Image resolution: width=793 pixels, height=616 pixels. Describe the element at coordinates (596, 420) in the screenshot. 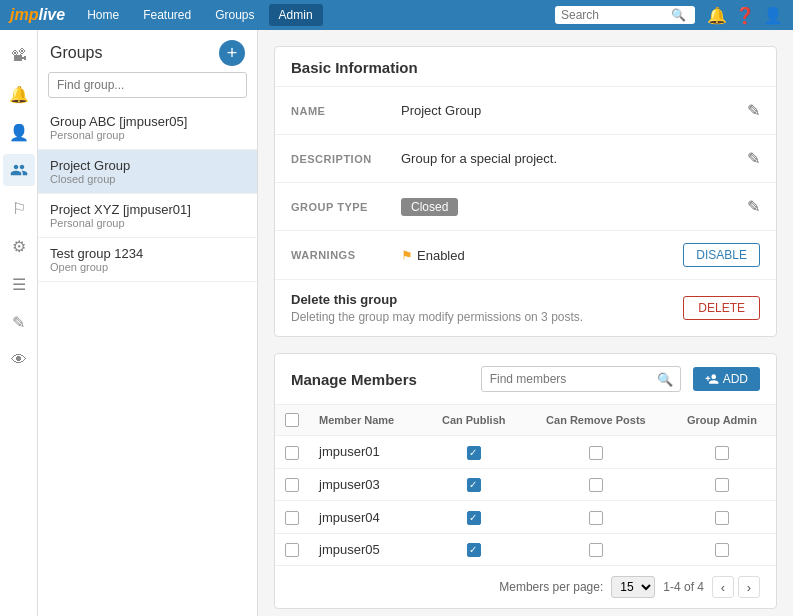

I see `header-can-remove: Can Remove Posts` at that location.